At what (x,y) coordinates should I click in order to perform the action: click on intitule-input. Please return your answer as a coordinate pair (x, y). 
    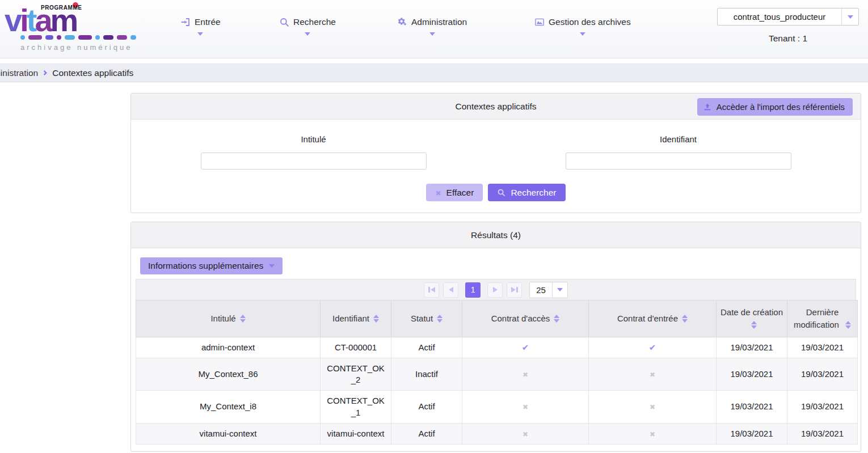
    Looking at the image, I should click on (314, 161).